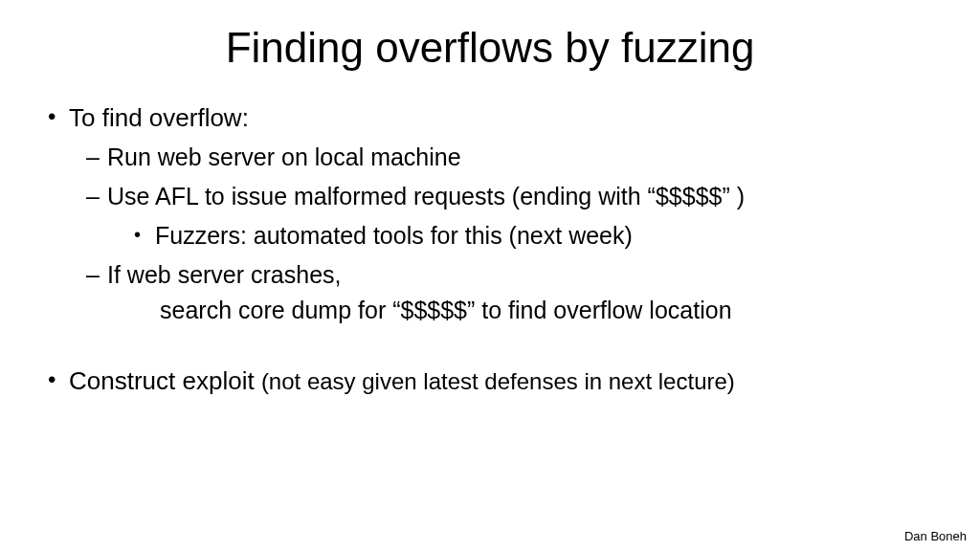  Describe the element at coordinates (159, 118) in the screenshot. I see `bullet-text: To find overflow:` at that location.